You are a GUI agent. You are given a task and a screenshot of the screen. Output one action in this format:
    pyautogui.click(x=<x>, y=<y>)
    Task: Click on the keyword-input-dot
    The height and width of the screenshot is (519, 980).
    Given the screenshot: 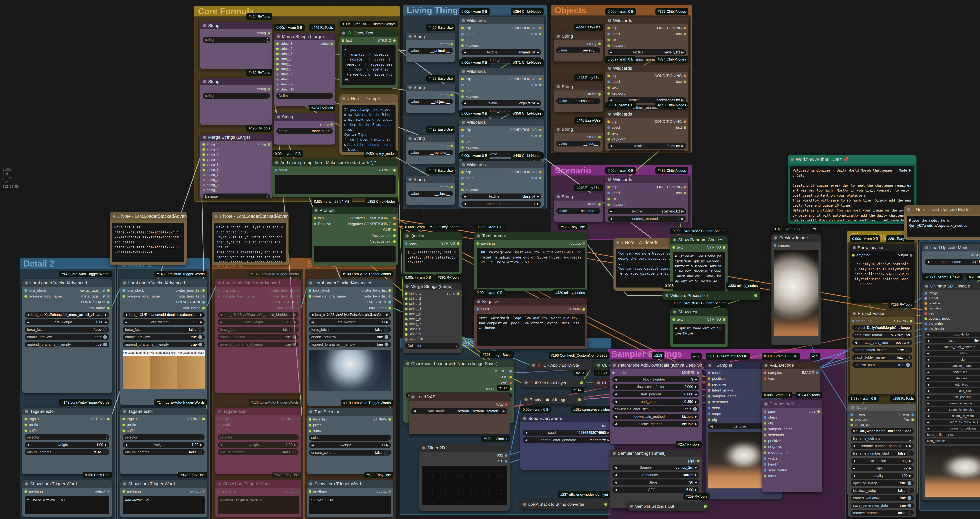 What is the action you would take?
    pyautogui.click(x=609, y=94)
    